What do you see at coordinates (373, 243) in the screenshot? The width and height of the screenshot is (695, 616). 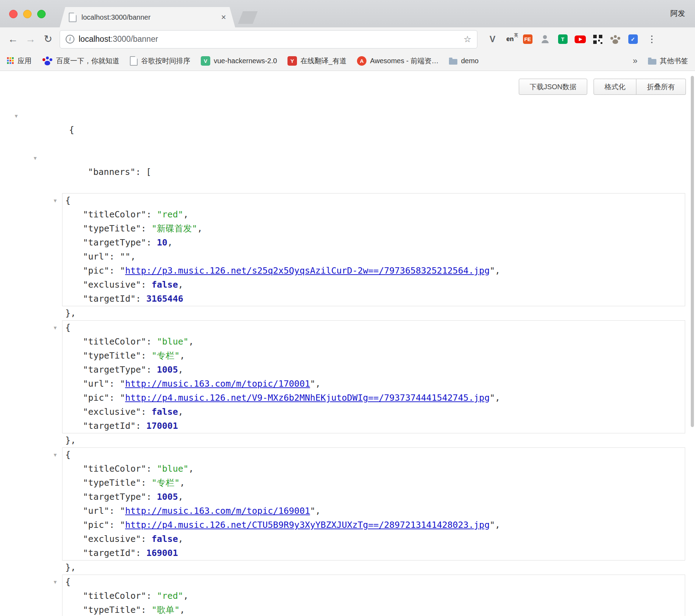 I see `json-property-row: "targetType": 10,` at bounding box center [373, 243].